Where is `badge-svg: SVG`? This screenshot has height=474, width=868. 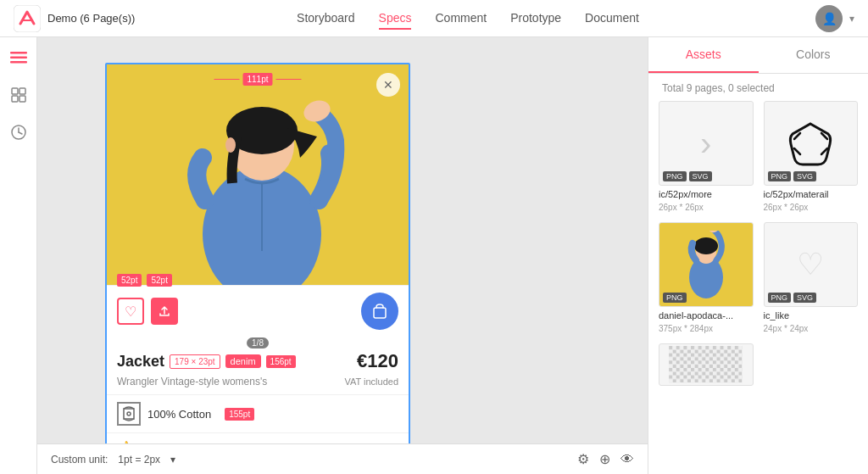
badge-svg: SVG is located at coordinates (700, 176).